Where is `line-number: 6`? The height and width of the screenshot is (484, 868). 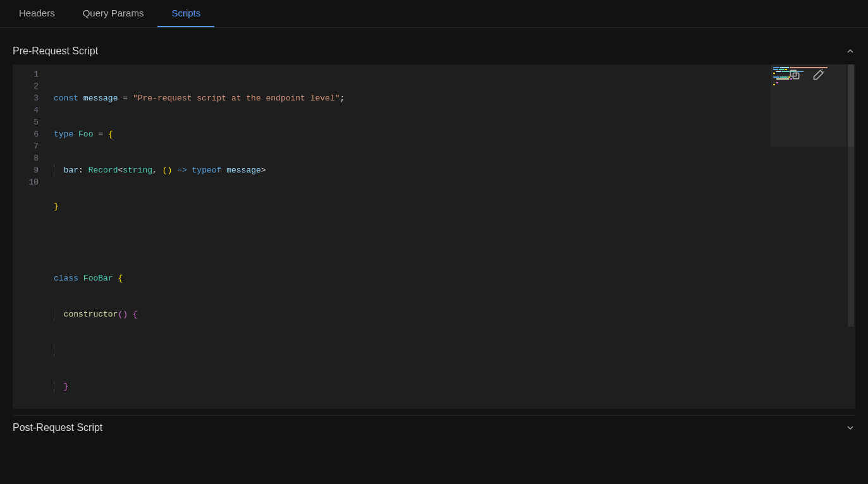
line-number: 6 is located at coordinates (28, 134).